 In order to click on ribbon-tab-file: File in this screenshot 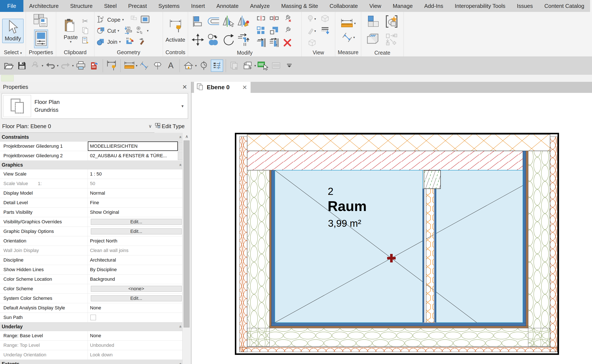, I will do `click(12, 6)`.